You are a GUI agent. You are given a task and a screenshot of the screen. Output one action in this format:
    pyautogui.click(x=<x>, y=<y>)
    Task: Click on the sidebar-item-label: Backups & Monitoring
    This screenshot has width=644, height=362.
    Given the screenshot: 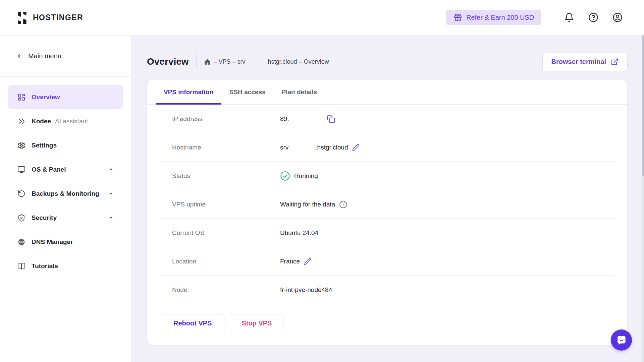 What is the action you would take?
    pyautogui.click(x=65, y=194)
    